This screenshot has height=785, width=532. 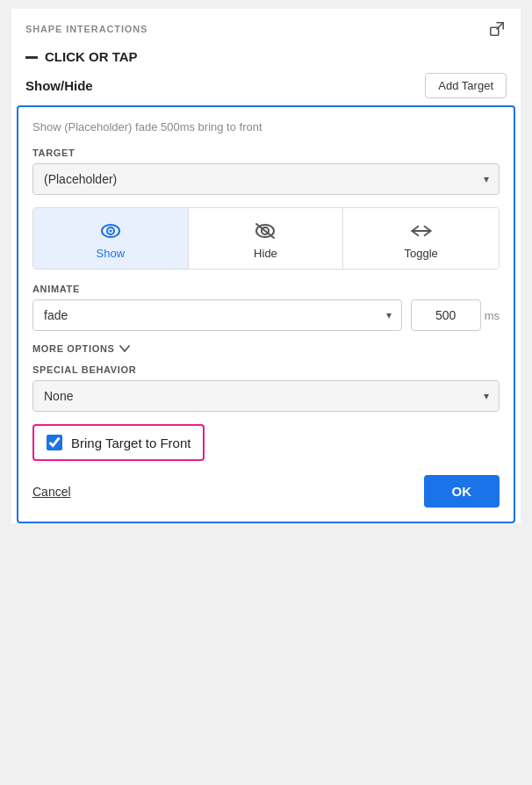 I want to click on click-tap-section: CLICK OR TAP Show/Hide Add Target, so click(x=266, y=76).